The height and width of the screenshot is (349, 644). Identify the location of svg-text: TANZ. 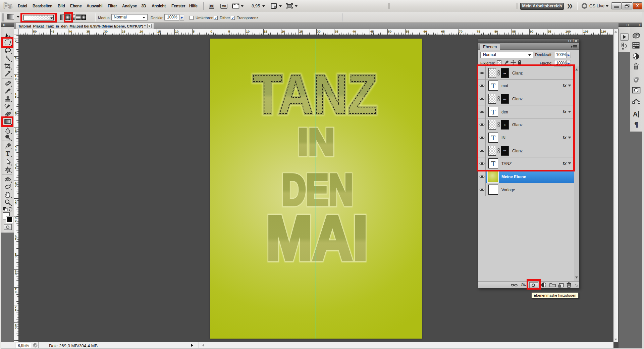
(315, 94).